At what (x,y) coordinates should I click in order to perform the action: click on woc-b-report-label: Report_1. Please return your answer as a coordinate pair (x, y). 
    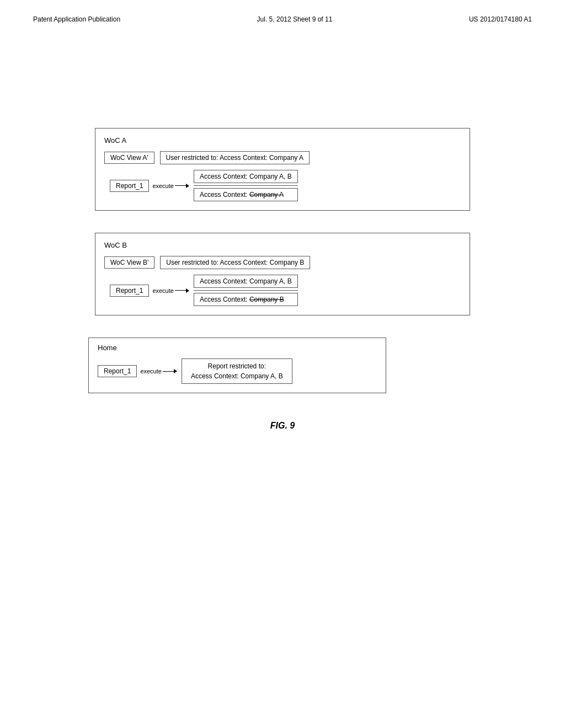
    Looking at the image, I should click on (129, 291).